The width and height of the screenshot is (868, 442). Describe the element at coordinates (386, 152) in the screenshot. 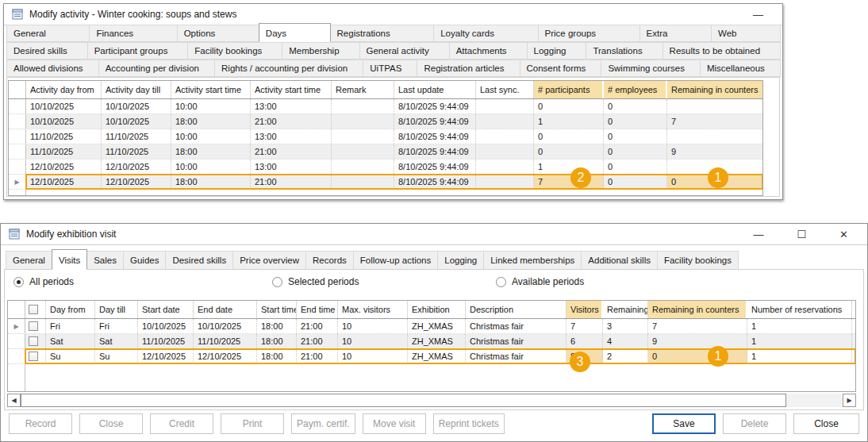

I see `table-row: 11/10/202511/10/202518:0021:008/10/2025 …` at that location.